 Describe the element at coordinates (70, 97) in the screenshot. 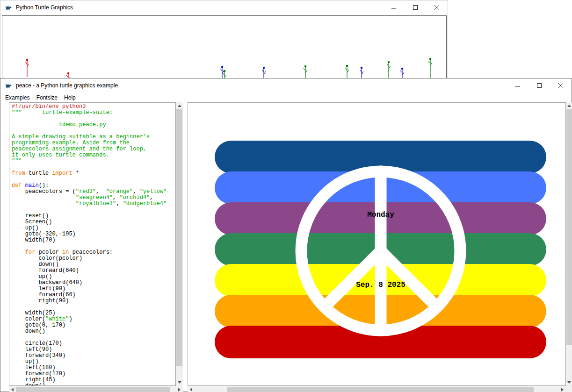

I see `menu-help: Help` at that location.